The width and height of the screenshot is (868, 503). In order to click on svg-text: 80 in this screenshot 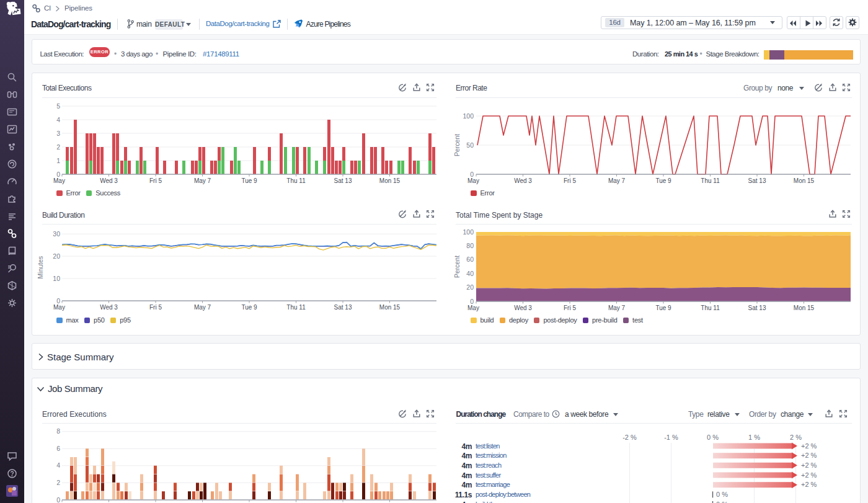, I will do `click(470, 246)`.